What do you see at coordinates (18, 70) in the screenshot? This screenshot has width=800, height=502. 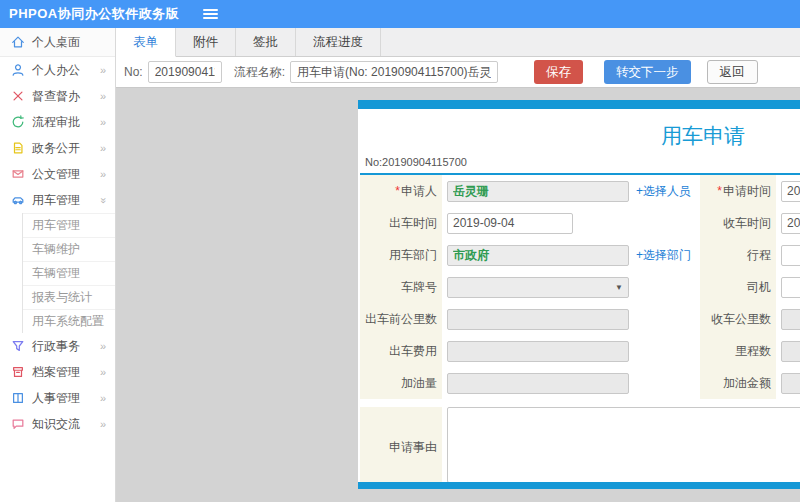 I see `user-icon` at bounding box center [18, 70].